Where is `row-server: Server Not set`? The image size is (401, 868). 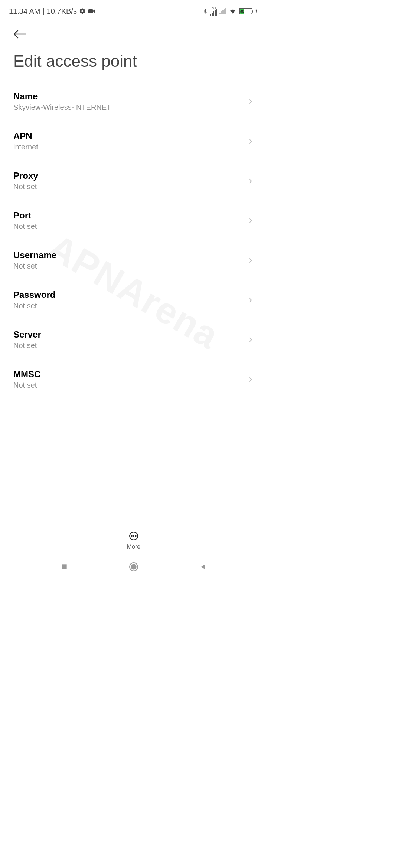
row-server: Server Not set is located at coordinates (134, 340).